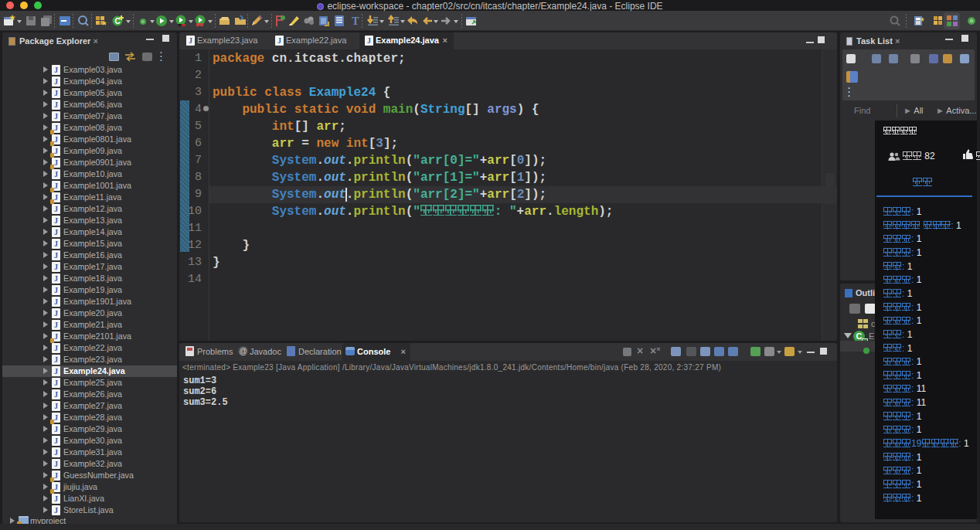  Describe the element at coordinates (356, 22) in the screenshot. I see `svg-text: T` at that location.